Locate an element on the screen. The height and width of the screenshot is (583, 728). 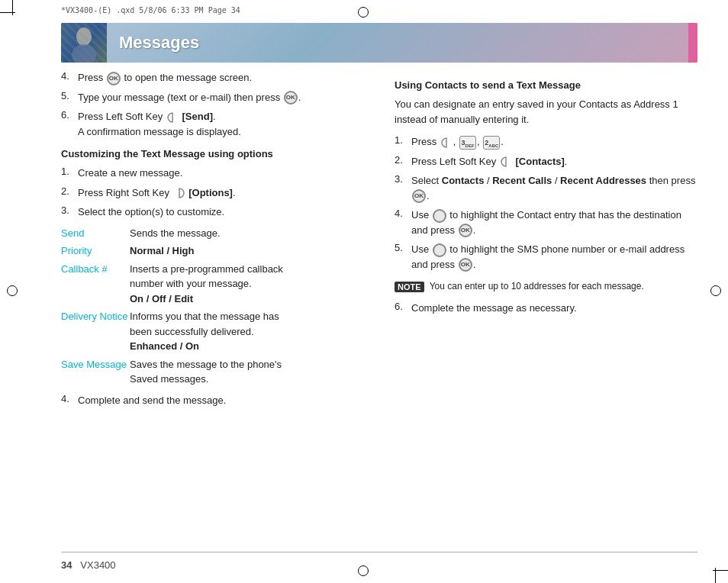
customize-title: Customizing the Text Message using optio… is located at coordinates (212, 154).